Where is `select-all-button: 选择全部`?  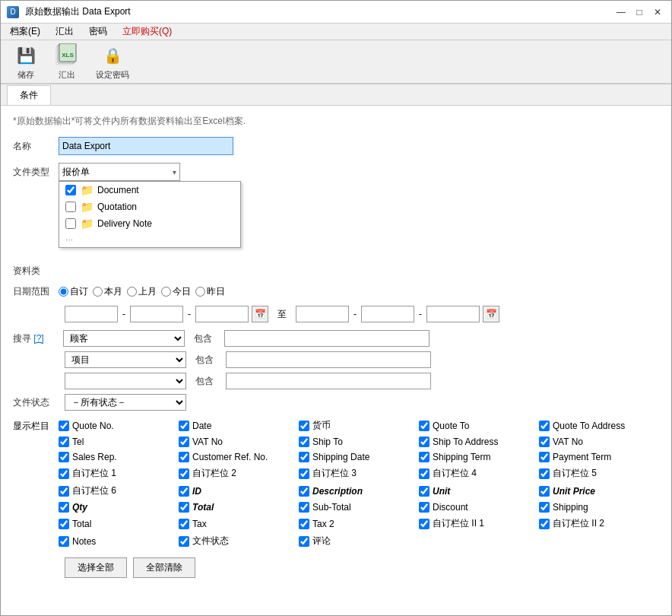
select-all-button: 选择全部 is located at coordinates (96, 567).